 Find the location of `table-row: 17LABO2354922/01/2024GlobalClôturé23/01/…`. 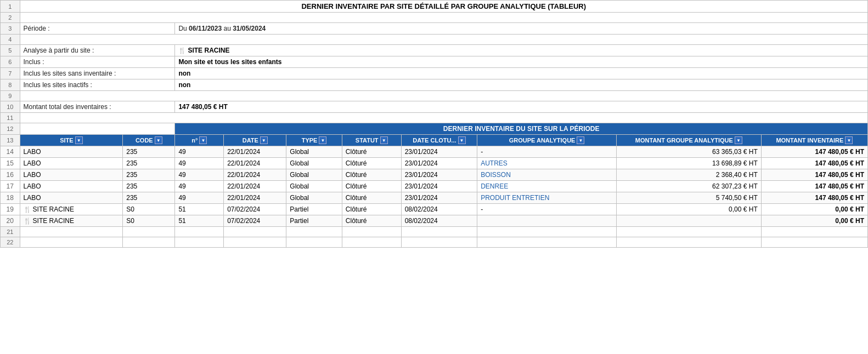

table-row: 17LABO2354922/01/2024GlobalClôturé23/01/… is located at coordinates (435, 186).